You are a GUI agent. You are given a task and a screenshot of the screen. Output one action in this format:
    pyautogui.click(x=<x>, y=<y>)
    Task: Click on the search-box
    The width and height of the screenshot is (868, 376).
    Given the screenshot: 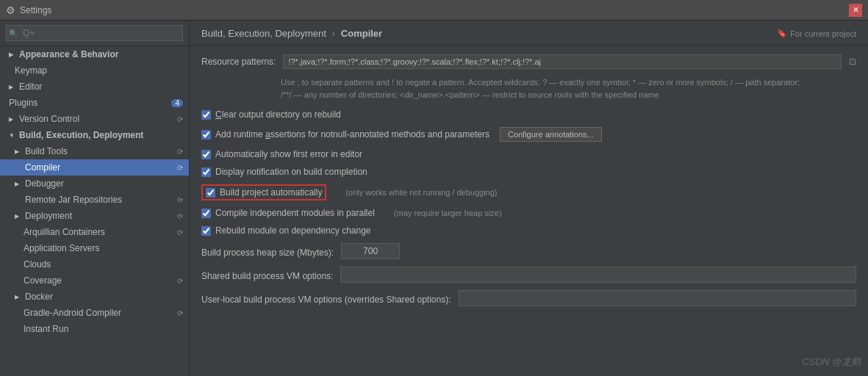 What is the action you would take?
    pyautogui.click(x=94, y=34)
    